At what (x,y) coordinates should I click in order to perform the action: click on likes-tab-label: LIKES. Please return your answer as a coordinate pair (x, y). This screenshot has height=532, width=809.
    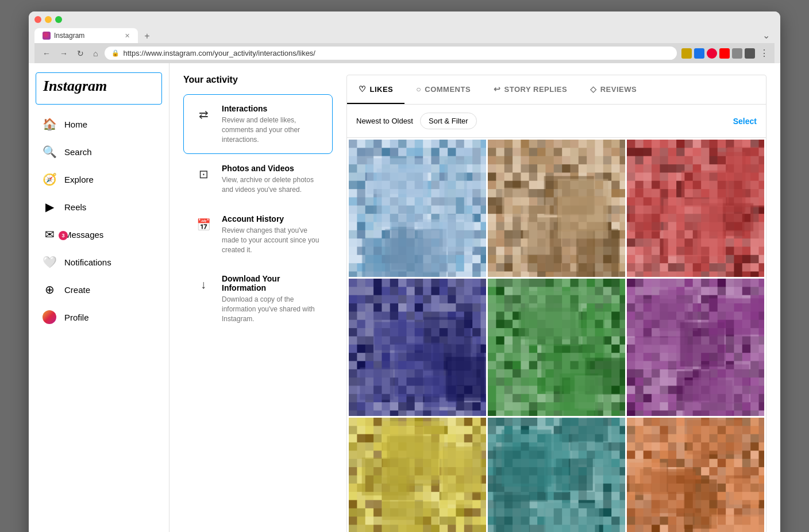
    Looking at the image, I should click on (382, 90).